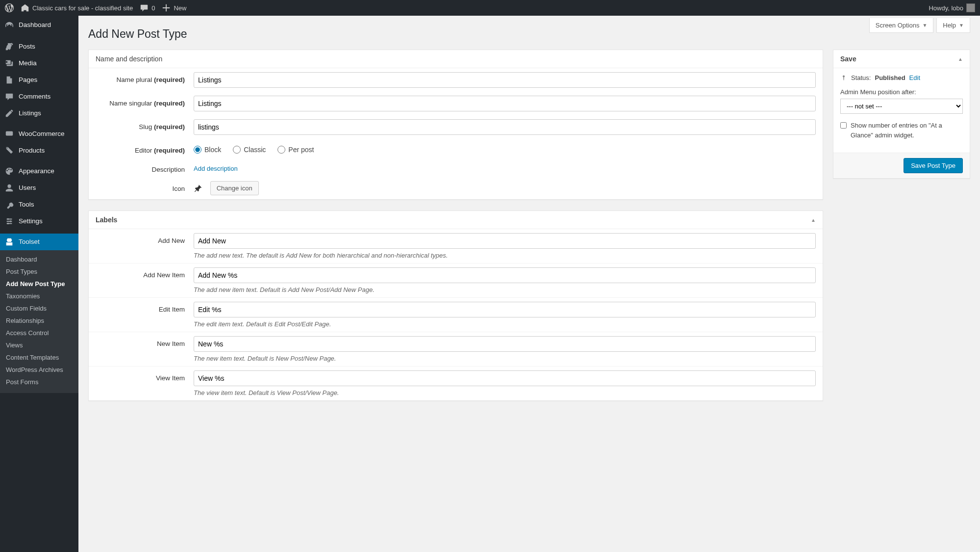 The height and width of the screenshot is (552, 980). Describe the element at coordinates (39, 205) in the screenshot. I see `sidebar-item-tools: Tools` at that location.